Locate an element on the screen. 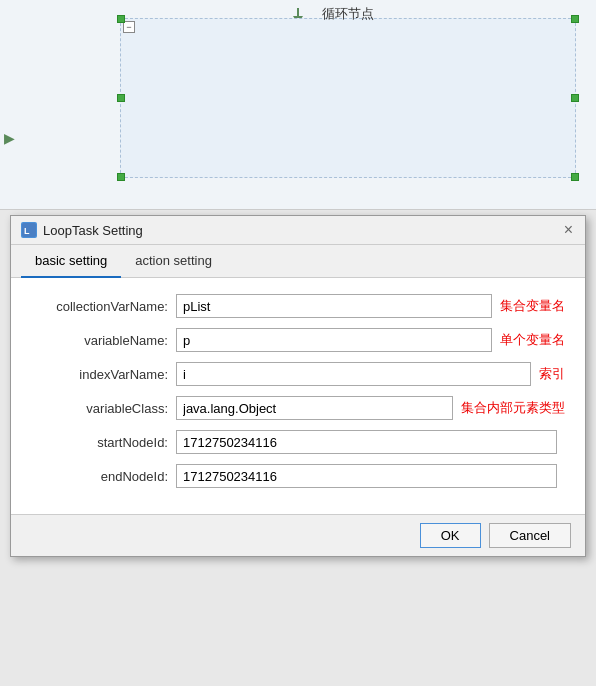 The image size is (596, 686). dialog-footer: OK Cancel is located at coordinates (298, 535).